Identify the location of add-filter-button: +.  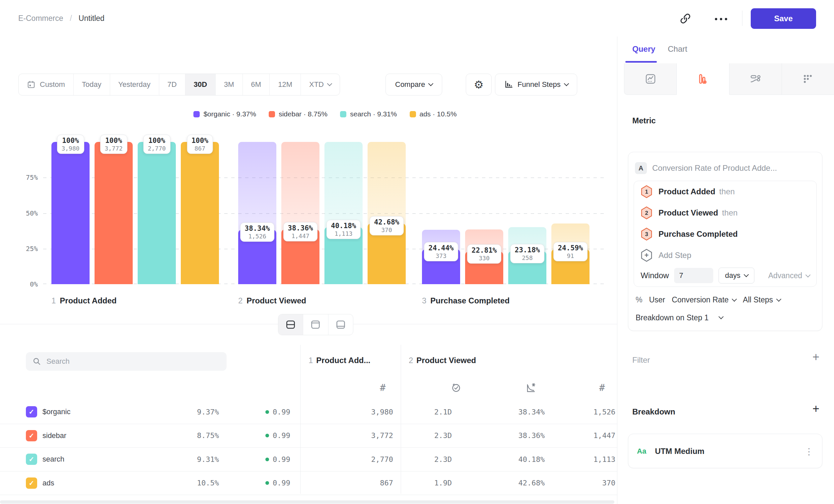
(816, 357).